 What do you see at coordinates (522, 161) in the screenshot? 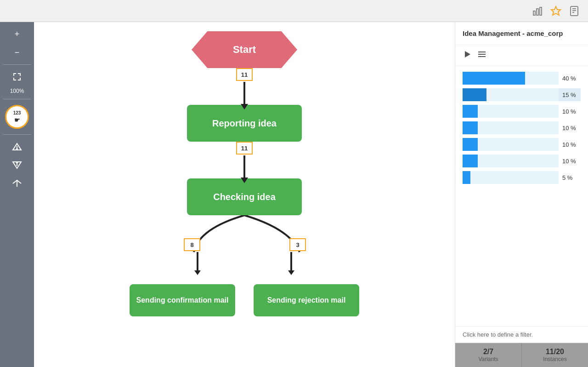
I see `bar-row-6: 10 %` at bounding box center [522, 161].